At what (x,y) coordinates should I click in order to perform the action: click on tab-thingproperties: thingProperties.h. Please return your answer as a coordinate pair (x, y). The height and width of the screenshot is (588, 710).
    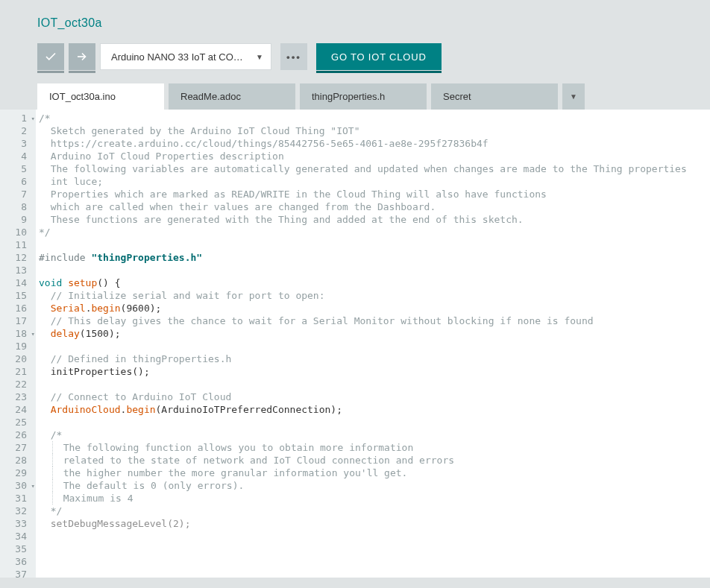
    Looking at the image, I should click on (363, 97).